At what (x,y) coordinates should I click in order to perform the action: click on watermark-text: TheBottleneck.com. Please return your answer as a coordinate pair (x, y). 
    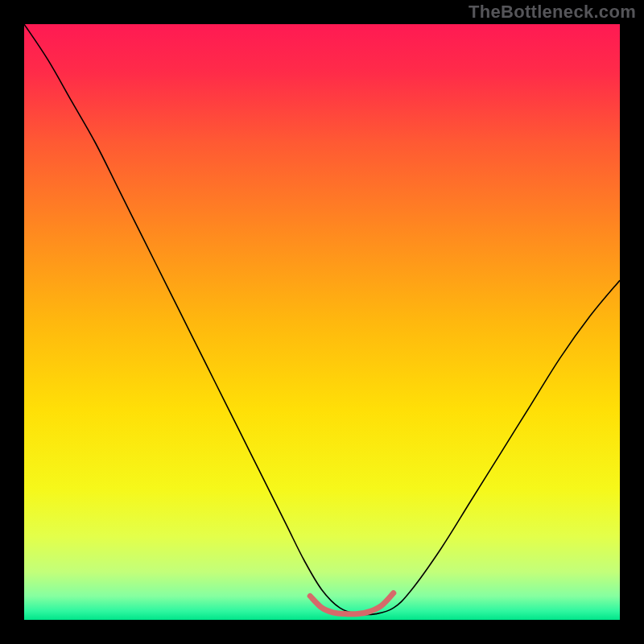
    Looking at the image, I should click on (552, 12).